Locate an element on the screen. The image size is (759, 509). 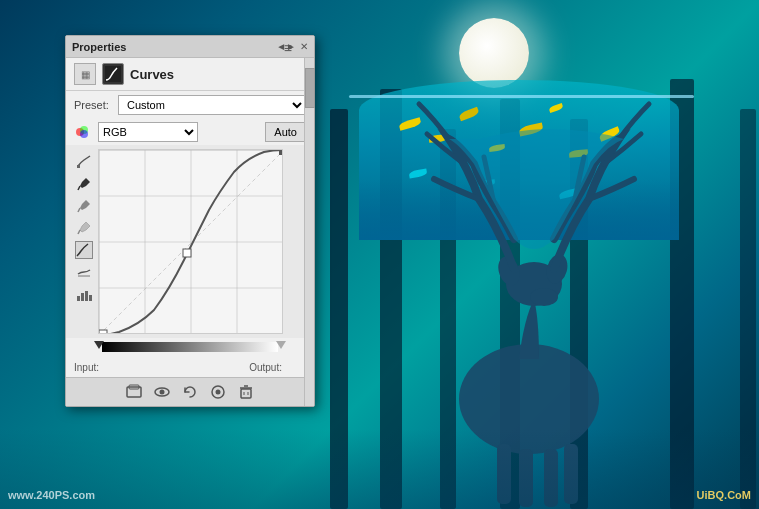
watermark-left: www.240PS.com is located at coordinates (52, 495).